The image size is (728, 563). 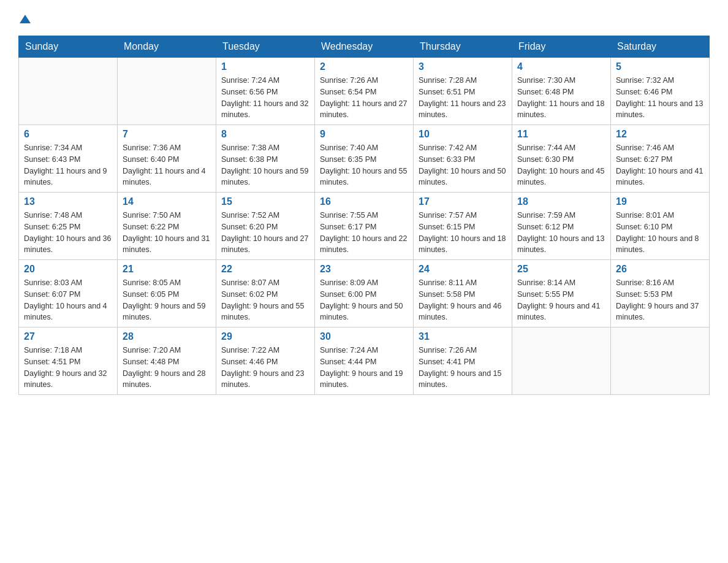 What do you see at coordinates (265, 269) in the screenshot?
I see `day-number: 22` at bounding box center [265, 269].